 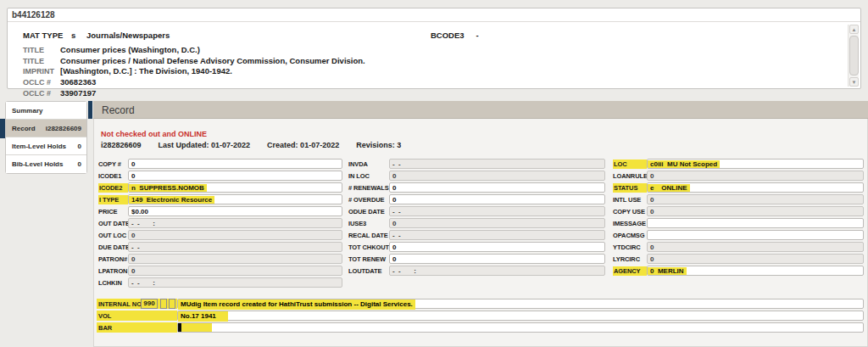 I want to click on ytdcirc-field: 0, so click(x=755, y=247).